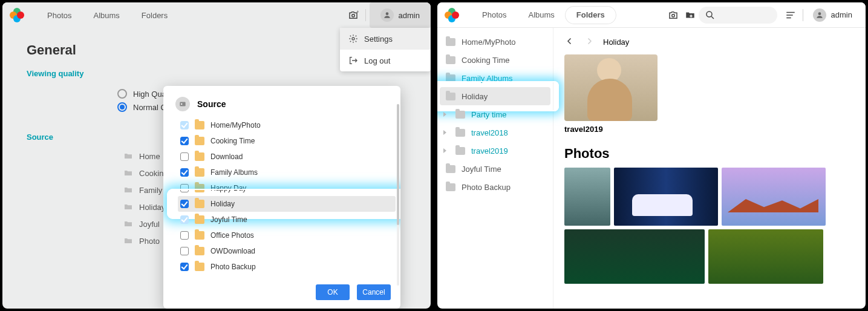 This screenshot has height=311, width=868. Describe the element at coordinates (489, 42) in the screenshot. I see `sidebar-item-label: Home/MyPhoto` at that location.